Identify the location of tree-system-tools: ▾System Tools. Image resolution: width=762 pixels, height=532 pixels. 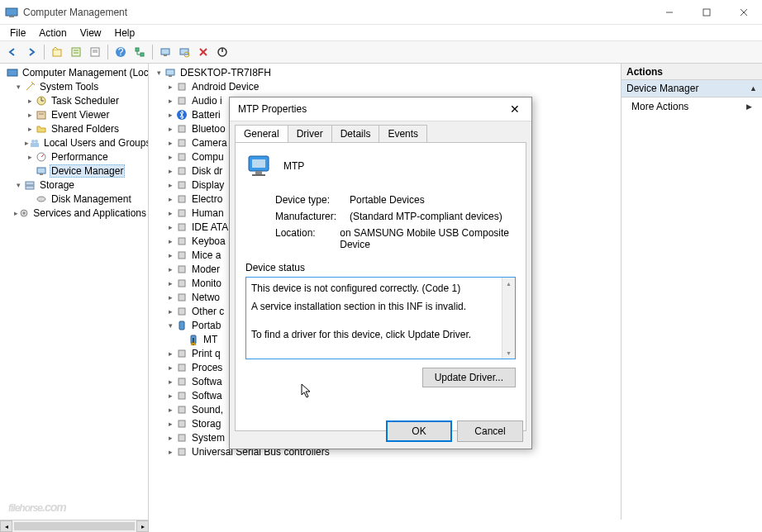
(79, 86).